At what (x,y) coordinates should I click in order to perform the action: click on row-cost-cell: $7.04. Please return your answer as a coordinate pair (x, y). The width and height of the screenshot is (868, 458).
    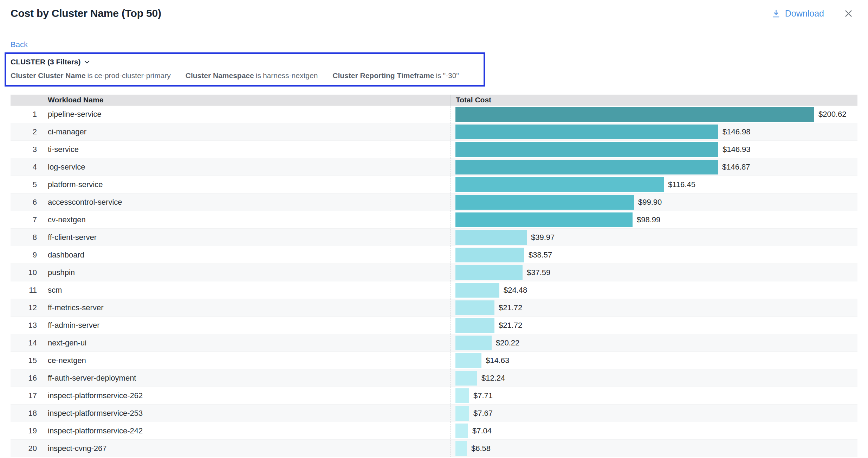
    Looking at the image, I should click on (654, 431).